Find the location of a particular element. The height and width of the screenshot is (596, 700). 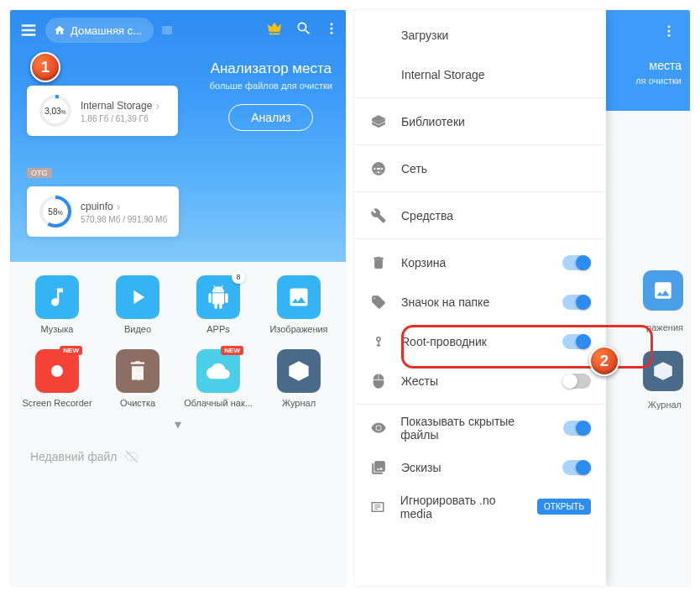

annotation-marker-1: 1 is located at coordinates (45, 67).